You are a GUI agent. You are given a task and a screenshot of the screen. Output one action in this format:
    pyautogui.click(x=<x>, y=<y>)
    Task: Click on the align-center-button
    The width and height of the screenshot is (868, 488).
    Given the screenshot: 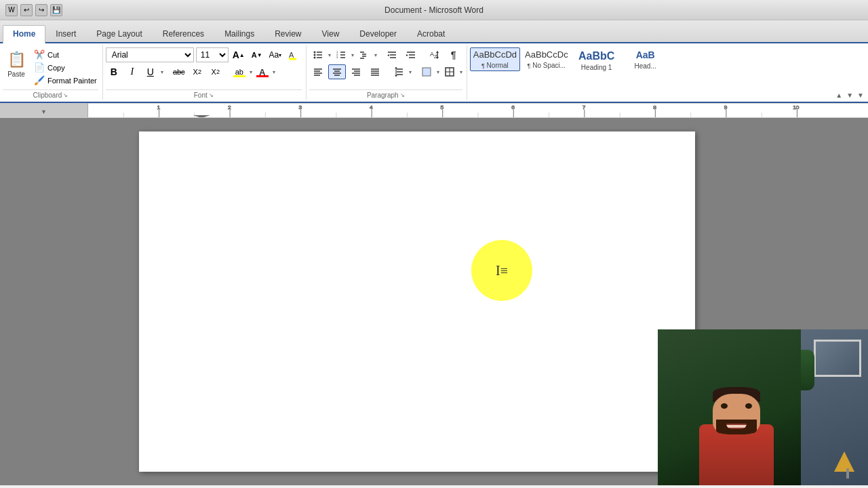 What is the action you would take?
    pyautogui.click(x=337, y=72)
    